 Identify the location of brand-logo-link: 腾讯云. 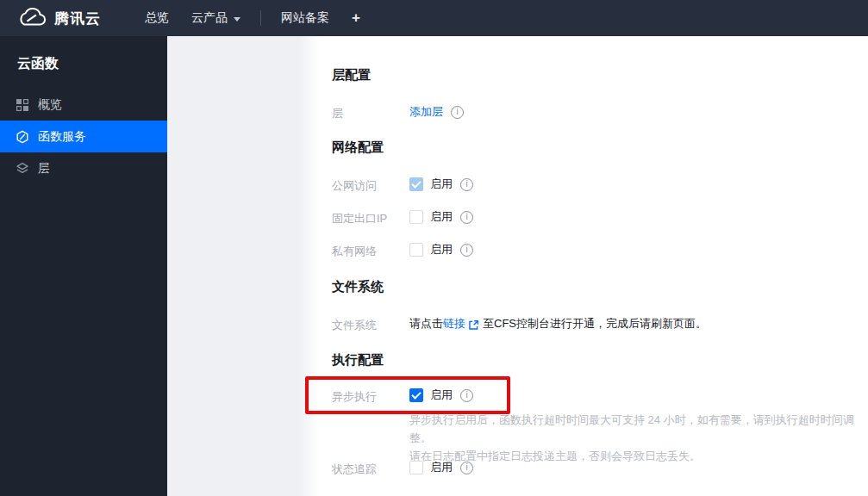
(59, 18).